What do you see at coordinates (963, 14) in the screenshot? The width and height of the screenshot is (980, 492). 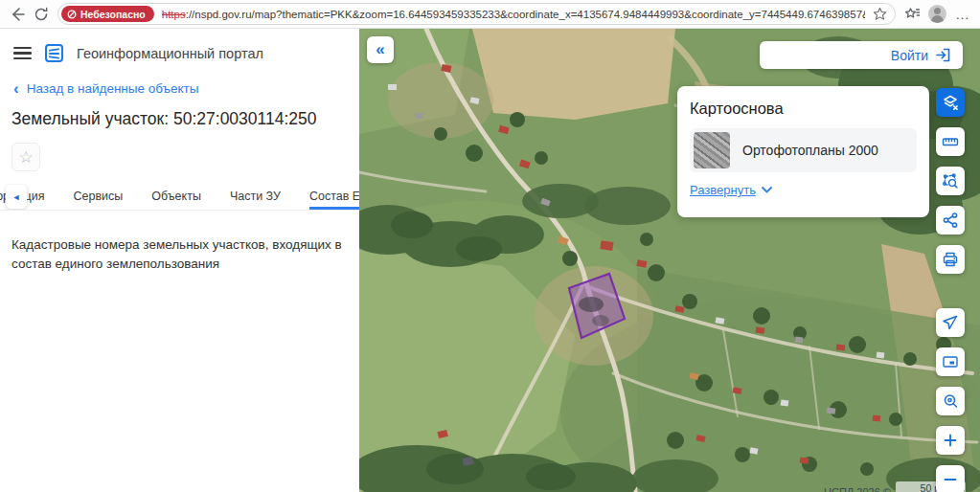 I see `browser-menu-icon: …` at bounding box center [963, 14].